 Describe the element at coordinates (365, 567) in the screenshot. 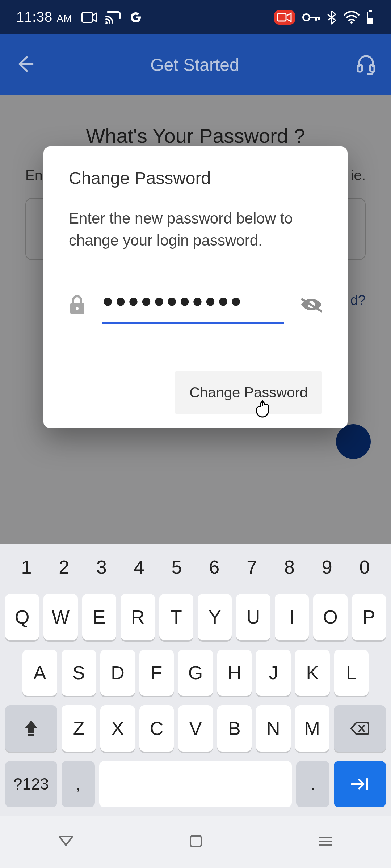

I see `key-0: 0` at that location.